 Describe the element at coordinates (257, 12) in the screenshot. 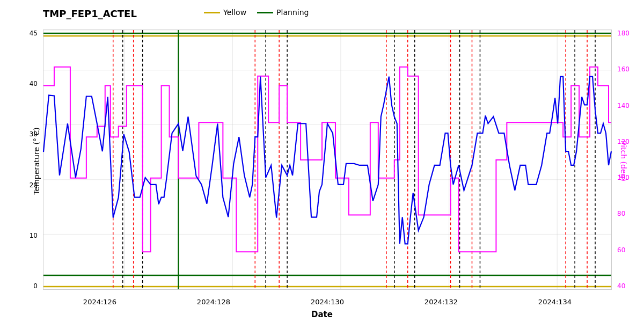

I see `legend: Yellow Planning` at that location.